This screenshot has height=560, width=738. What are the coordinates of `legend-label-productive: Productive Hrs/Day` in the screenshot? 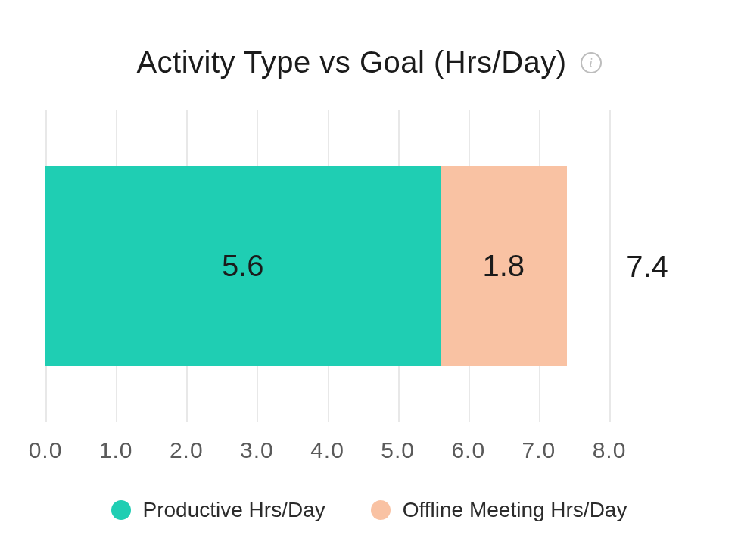 It's located at (235, 510).